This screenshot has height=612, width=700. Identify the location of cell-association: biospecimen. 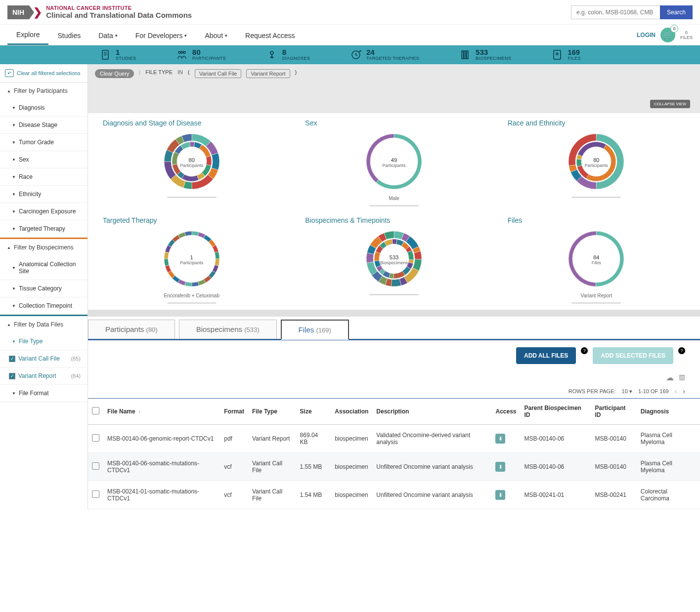
(351, 467).